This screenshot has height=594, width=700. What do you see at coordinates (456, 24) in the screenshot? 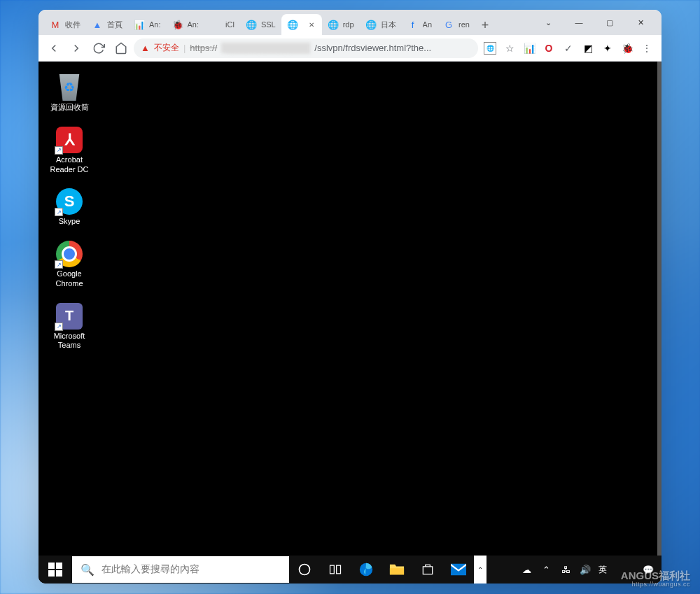
I see `browser-tab: Gren` at bounding box center [456, 24].